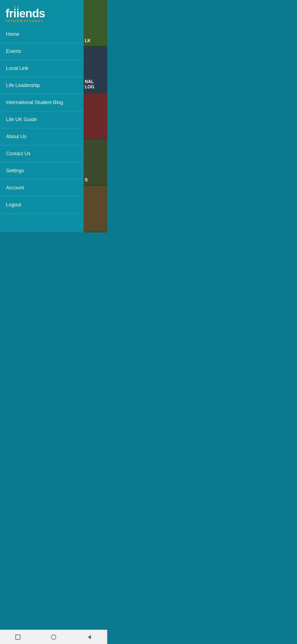  I want to click on content-section-2: NALLOG, so click(95, 70).